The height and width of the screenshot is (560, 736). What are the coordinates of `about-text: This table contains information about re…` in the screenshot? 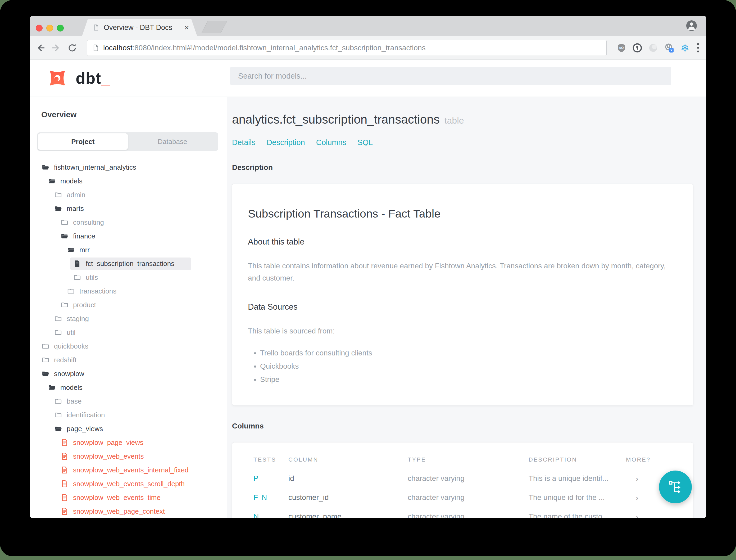 It's located at (459, 272).